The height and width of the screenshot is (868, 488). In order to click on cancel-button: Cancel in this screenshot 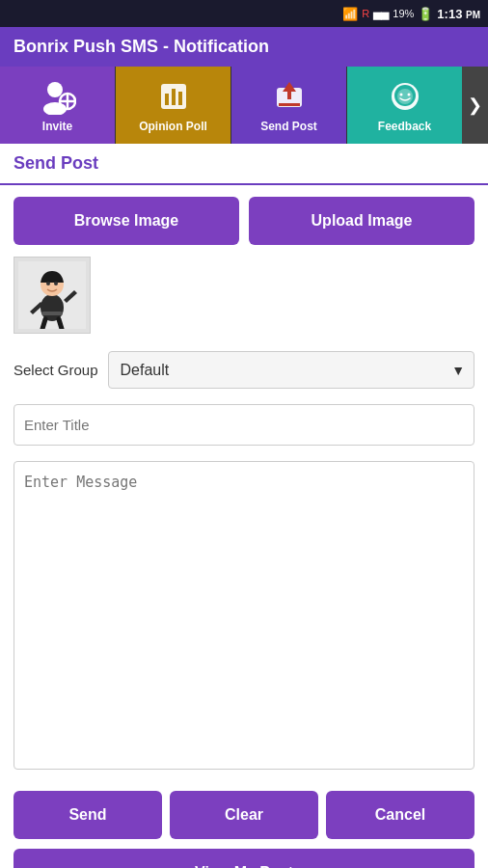, I will do `click(400, 815)`.